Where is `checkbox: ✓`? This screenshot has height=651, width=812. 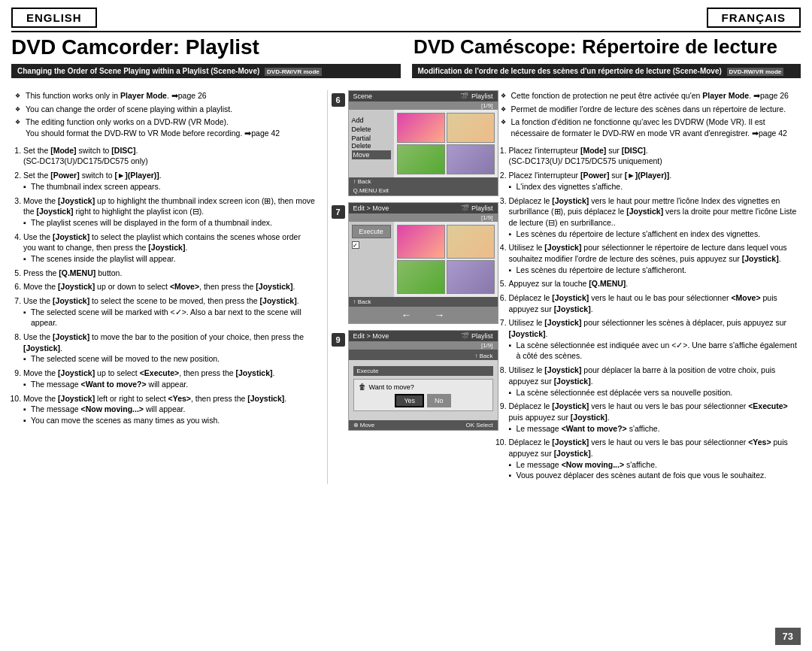 checkbox: ✓ is located at coordinates (356, 245).